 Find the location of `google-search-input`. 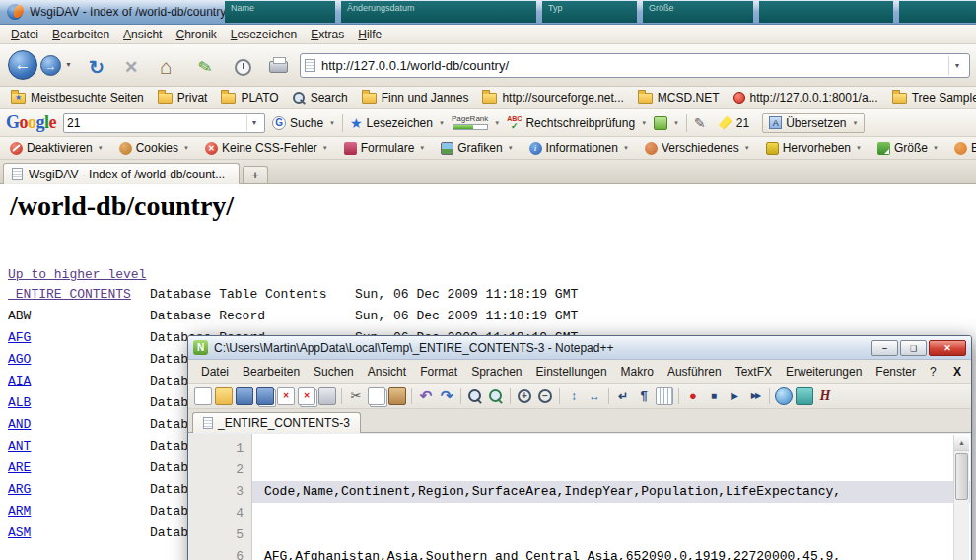

google-search-input is located at coordinates (157, 123).